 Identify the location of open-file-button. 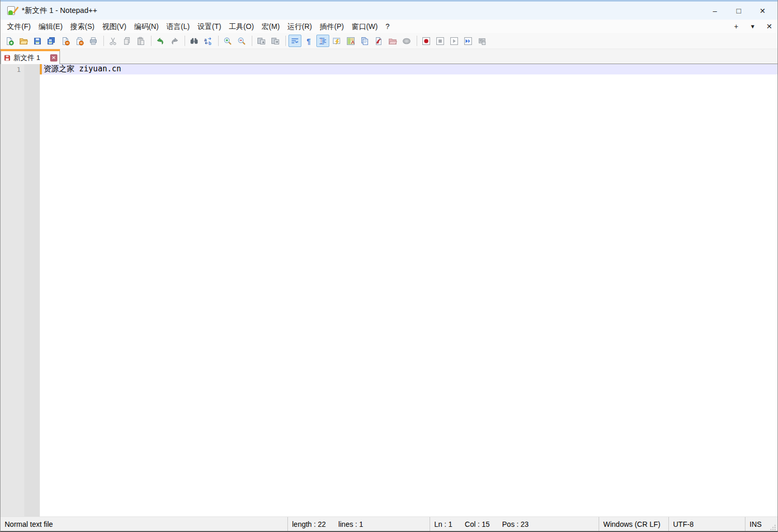
(24, 41).